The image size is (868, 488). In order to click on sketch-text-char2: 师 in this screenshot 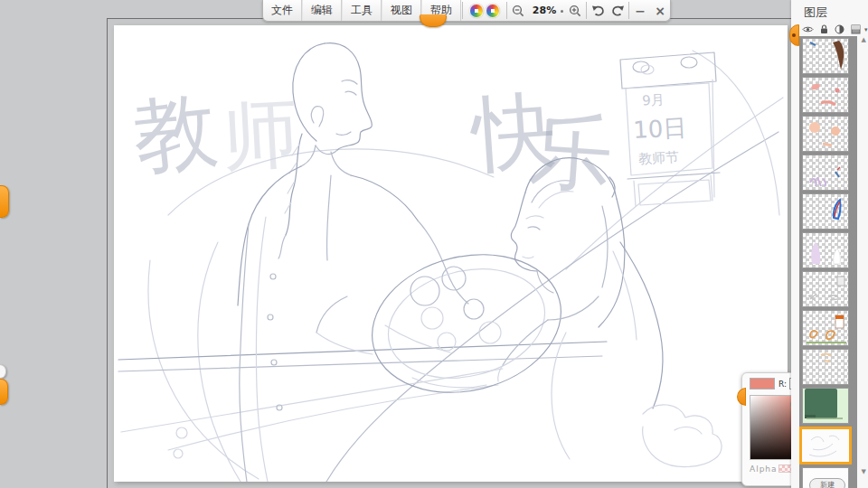, I will do `click(260, 135)`.